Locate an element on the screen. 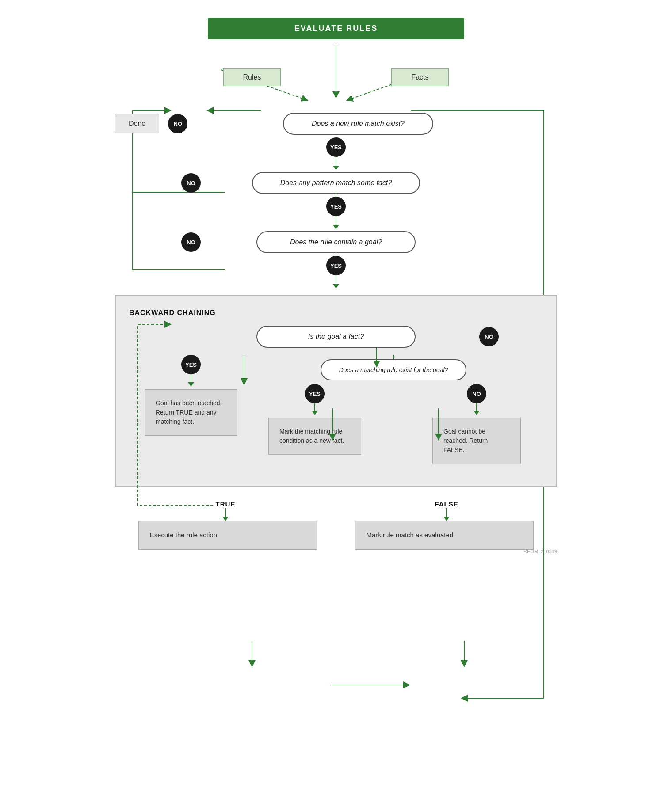 The image size is (672, 810). d1-no-circle: NO is located at coordinates (178, 124).